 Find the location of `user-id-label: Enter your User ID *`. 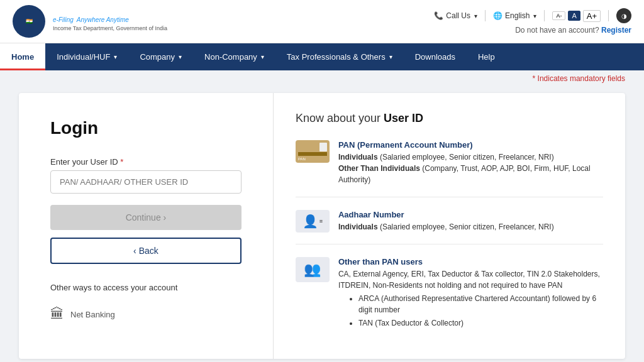

user-id-label: Enter your User ID * is located at coordinates (146, 162).